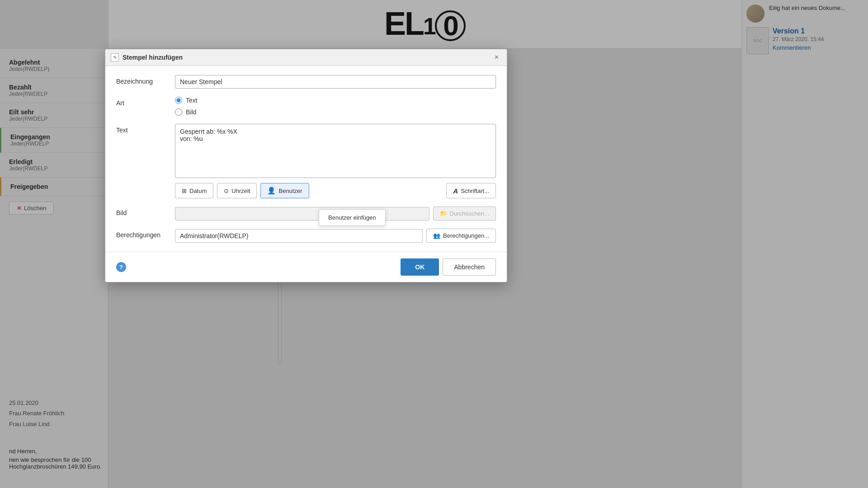 The image size is (868, 488). Describe the element at coordinates (335, 236) in the screenshot. I see `berechtigungen-control: 👥 Berechtigungen...` at that location.